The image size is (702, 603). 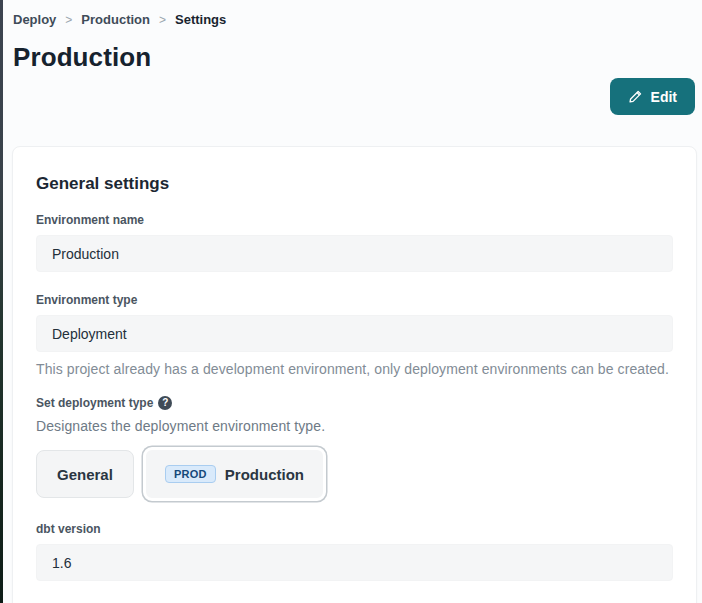 I want to click on environment-type-input, so click(x=354, y=334).